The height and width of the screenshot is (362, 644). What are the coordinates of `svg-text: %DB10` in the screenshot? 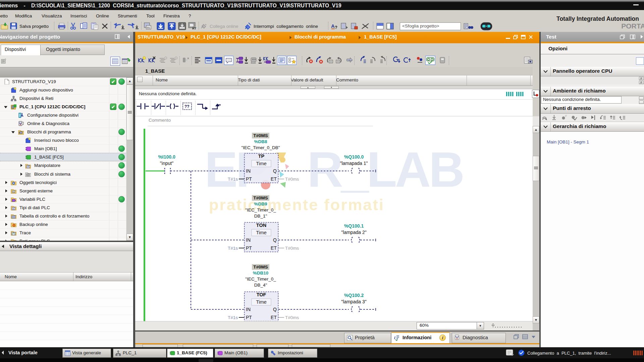 It's located at (261, 273).